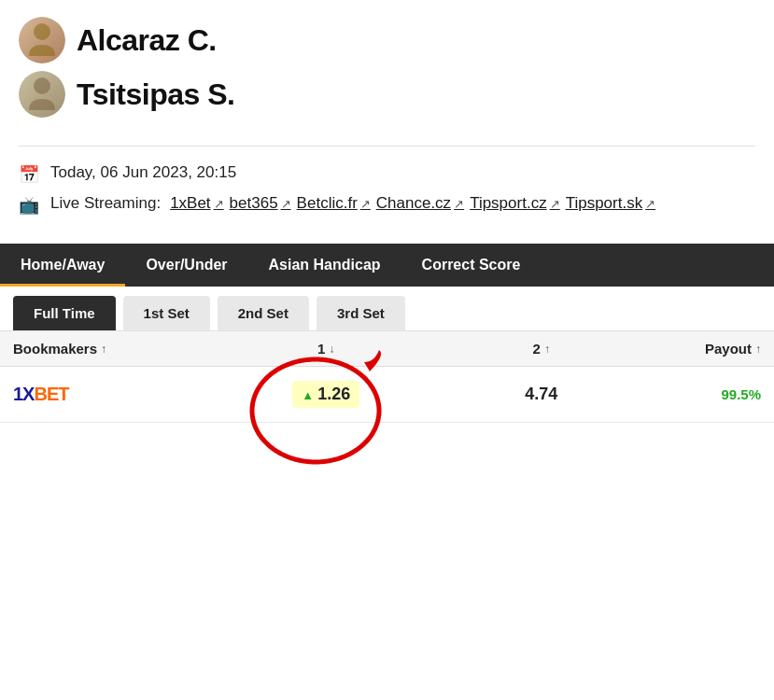  I want to click on logo-1x-text: 1X, so click(23, 394).